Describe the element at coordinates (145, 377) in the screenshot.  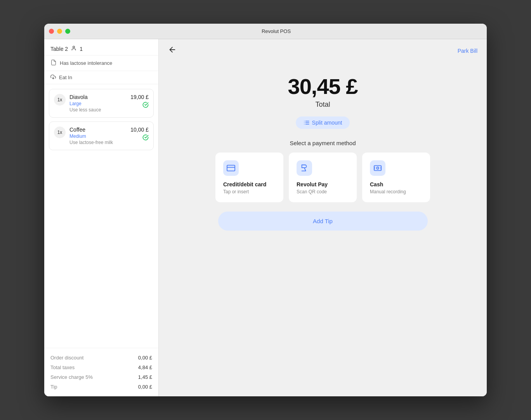
I see `summary-value: 1,45 £` at that location.